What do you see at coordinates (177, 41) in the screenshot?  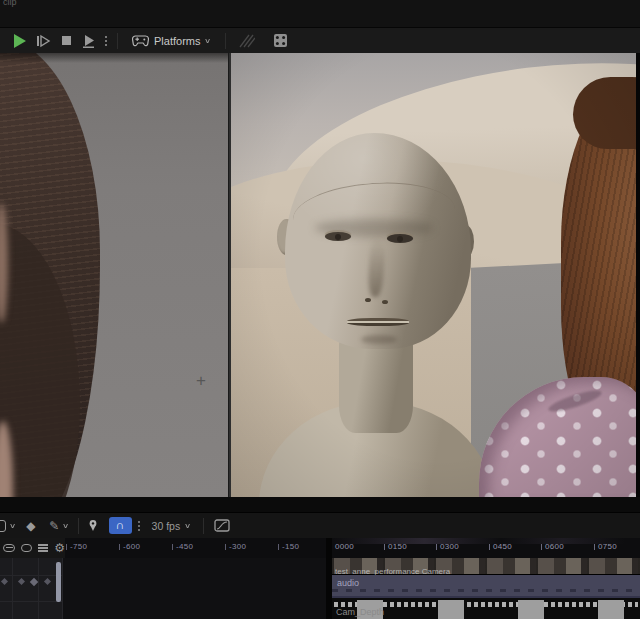 I see `platforms-label: Platforms` at bounding box center [177, 41].